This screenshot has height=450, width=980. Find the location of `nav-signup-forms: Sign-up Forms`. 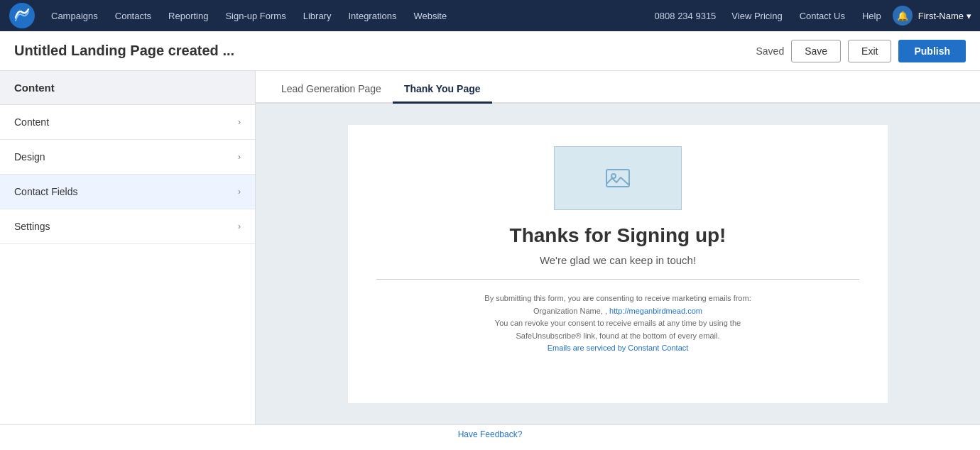

nav-signup-forms: Sign-up Forms is located at coordinates (256, 16).